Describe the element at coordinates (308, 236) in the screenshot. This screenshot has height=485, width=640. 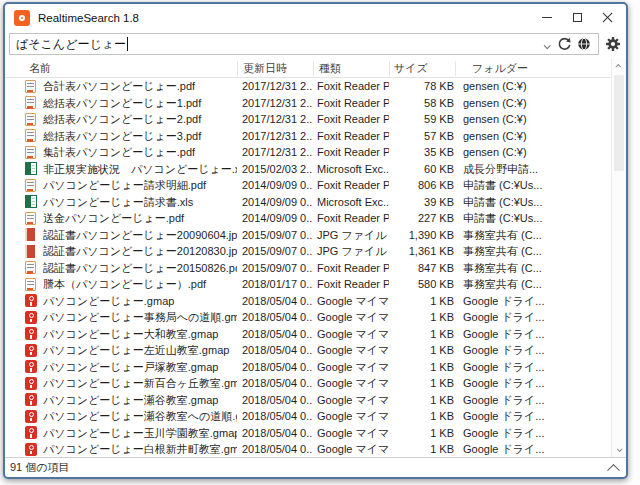
I see `file-row: 認証書パソコンどーじょー20090604.jpg 2015/09/07 0...…` at that location.